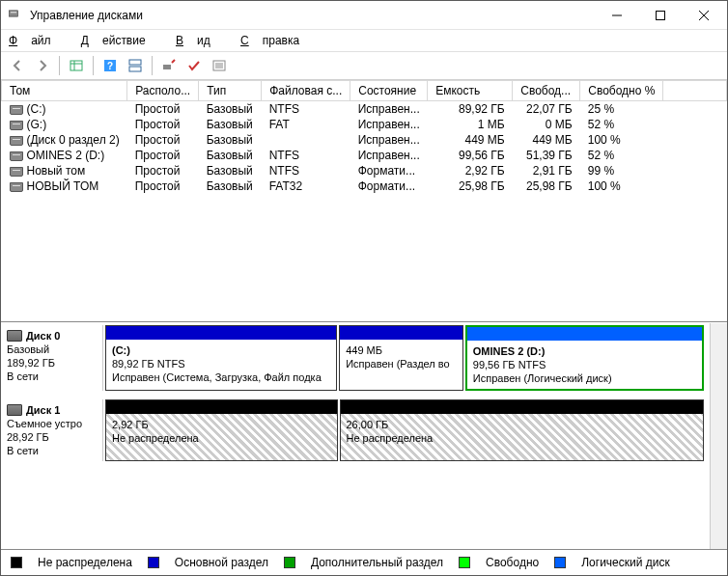 This screenshot has width=728, height=576. What do you see at coordinates (560, 562) in the screenshot?
I see `legend-swatch-logical` at bounding box center [560, 562].